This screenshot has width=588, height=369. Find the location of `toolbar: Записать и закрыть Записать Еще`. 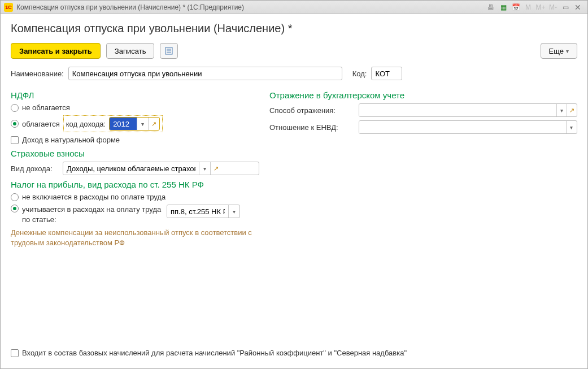

toolbar: Записать и закрыть Записать Еще is located at coordinates (294, 51).